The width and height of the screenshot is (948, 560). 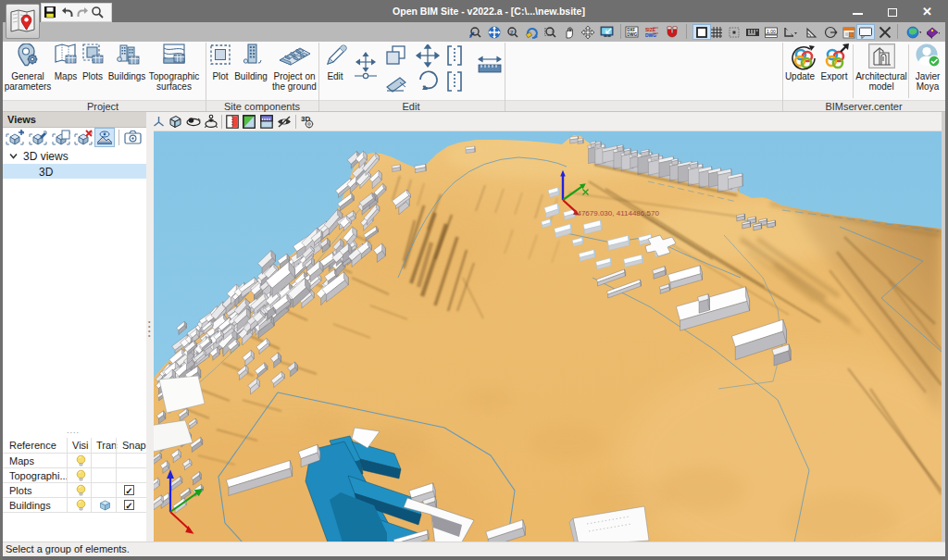 I want to click on svg-text: 1.00, so click(x=771, y=31).